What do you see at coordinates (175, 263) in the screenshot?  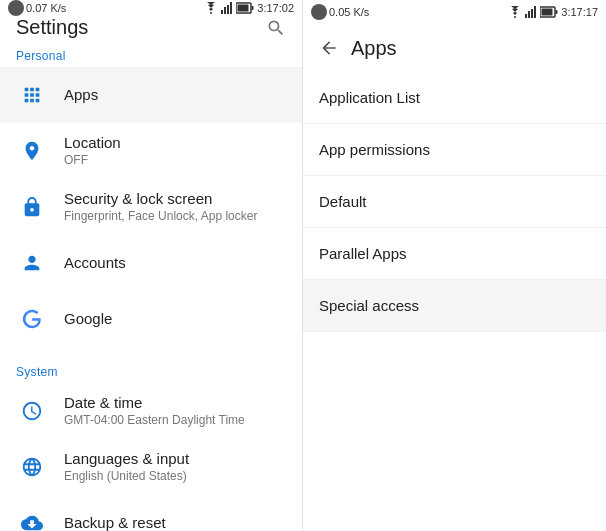 I see `accounts-text: Accounts` at bounding box center [175, 263].